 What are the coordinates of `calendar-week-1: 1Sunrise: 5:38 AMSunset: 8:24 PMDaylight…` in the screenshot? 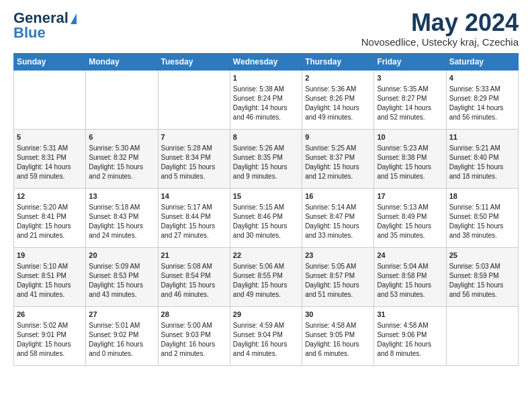 It's located at (266, 100).